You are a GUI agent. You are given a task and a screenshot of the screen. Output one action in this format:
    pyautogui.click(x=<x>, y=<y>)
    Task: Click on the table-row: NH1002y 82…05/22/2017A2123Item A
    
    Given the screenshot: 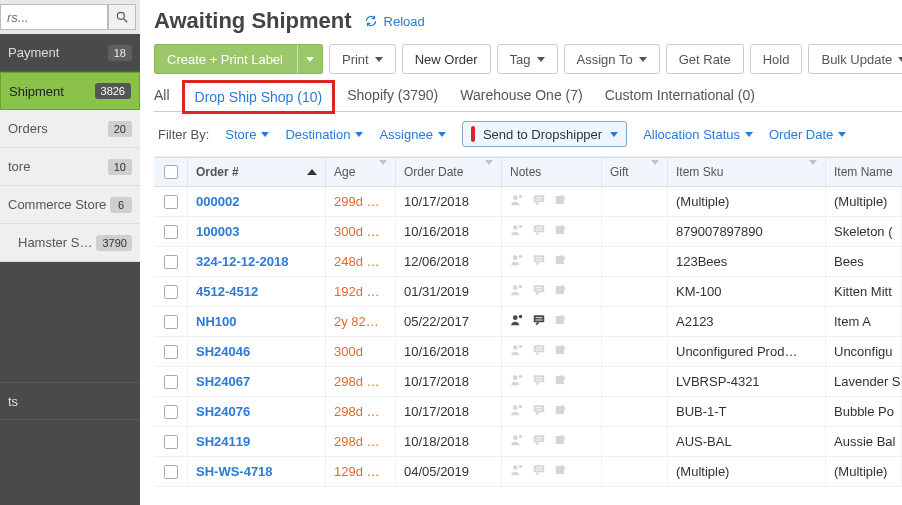 What is the action you would take?
    pyautogui.click(x=528, y=322)
    